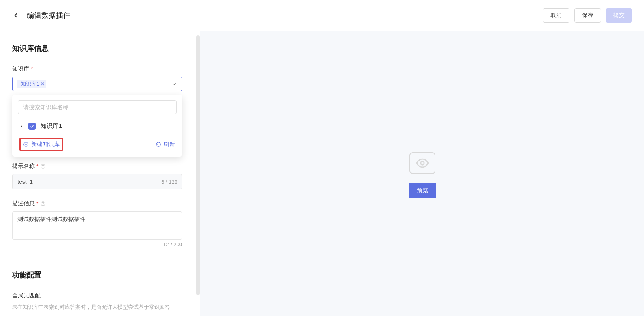 The image size is (644, 316). I want to click on kb-option-label: 知识库1, so click(51, 126).